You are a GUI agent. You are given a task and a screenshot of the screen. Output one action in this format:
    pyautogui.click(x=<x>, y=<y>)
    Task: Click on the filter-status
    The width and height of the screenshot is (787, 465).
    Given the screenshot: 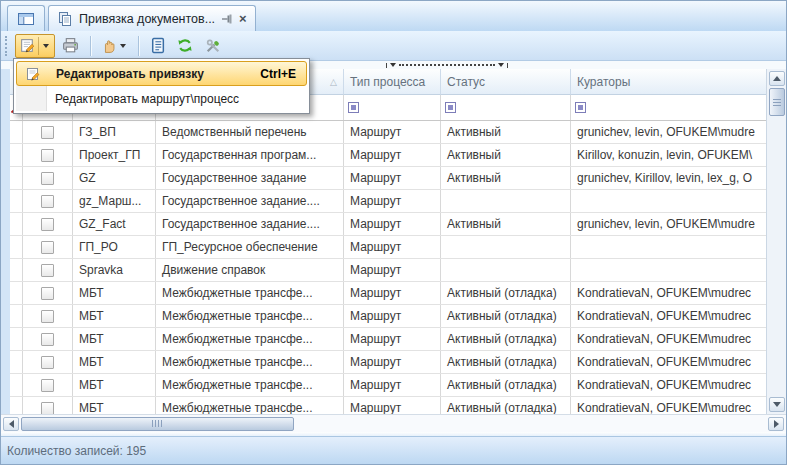 What is the action you would take?
    pyautogui.click(x=506, y=108)
    